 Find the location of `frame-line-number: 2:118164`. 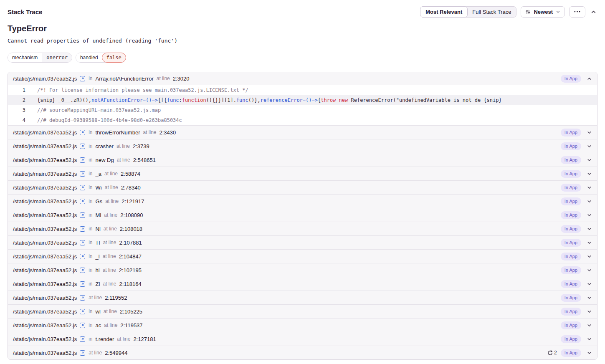

frame-line-number: 2:118164 is located at coordinates (130, 284).